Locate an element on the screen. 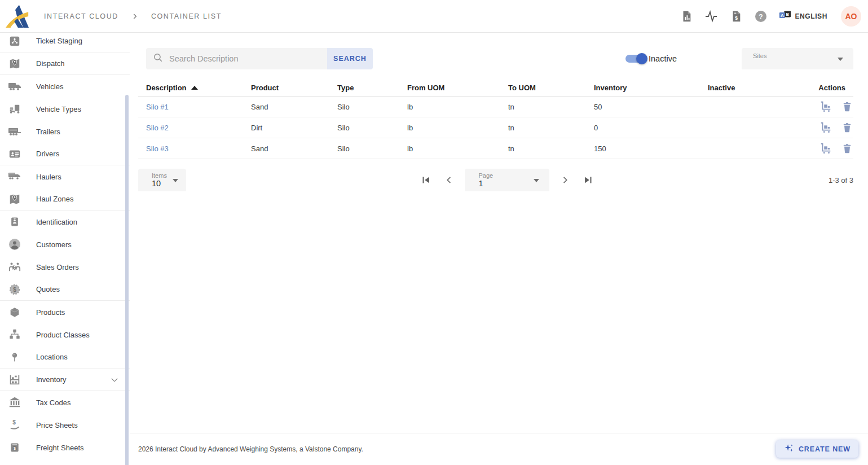 Image resolution: width=868 pixels, height=465 pixels. sidebar-item-trailers: Trailers is located at coordinates (65, 131).